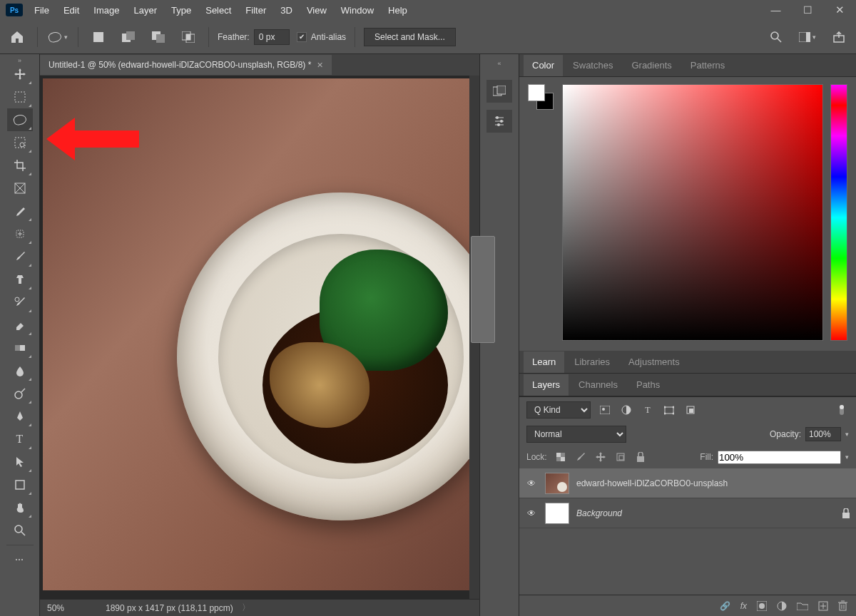 The image size is (856, 616). Describe the element at coordinates (605, 410) in the screenshot. I see `filter-pixel-icon` at that location.